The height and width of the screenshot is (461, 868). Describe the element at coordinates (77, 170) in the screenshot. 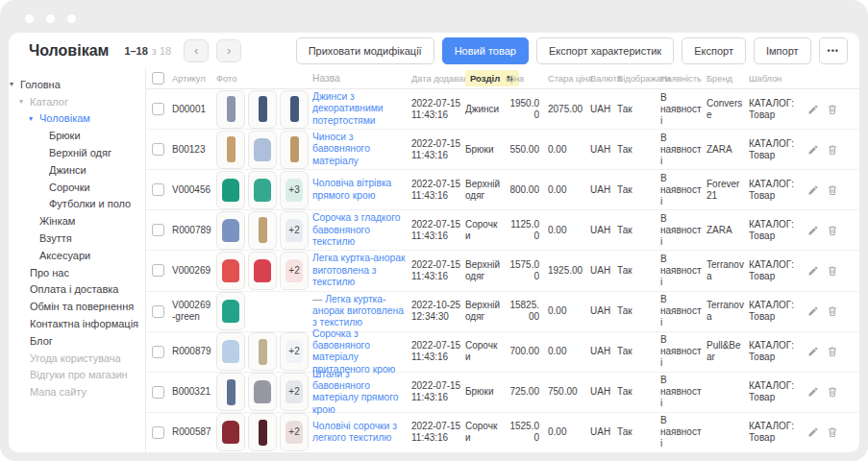

I see `sidebar-item-5: Джинси` at that location.